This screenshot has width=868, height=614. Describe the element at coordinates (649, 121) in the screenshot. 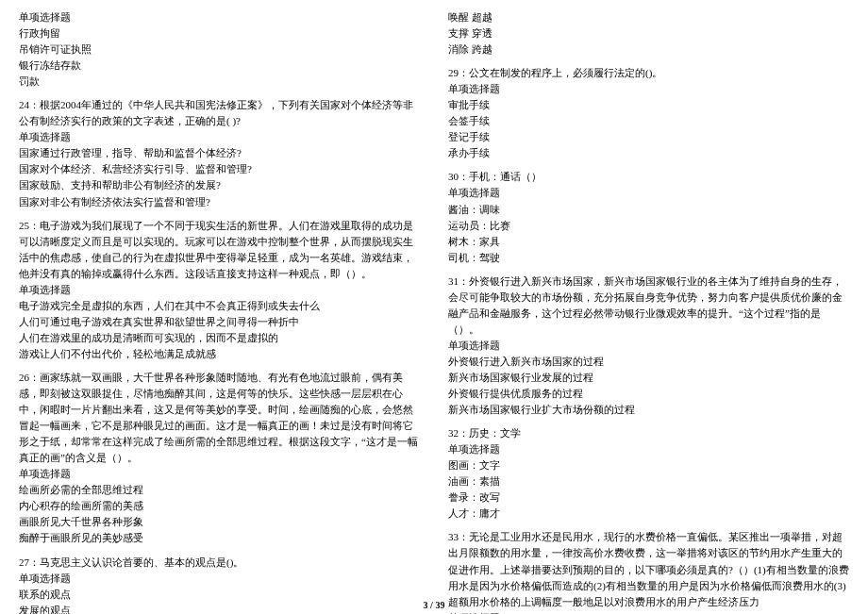

I see `option: 会签手续` at that location.